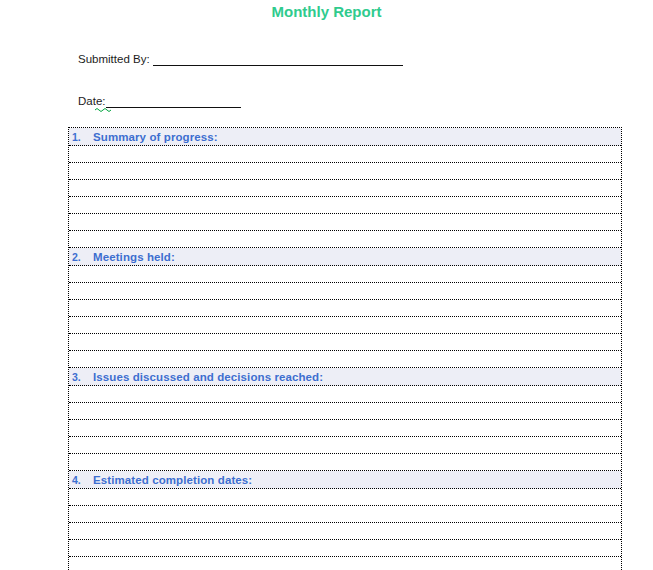  Describe the element at coordinates (114, 59) in the screenshot. I see `submitted-by-label: Submitted By:` at that location.